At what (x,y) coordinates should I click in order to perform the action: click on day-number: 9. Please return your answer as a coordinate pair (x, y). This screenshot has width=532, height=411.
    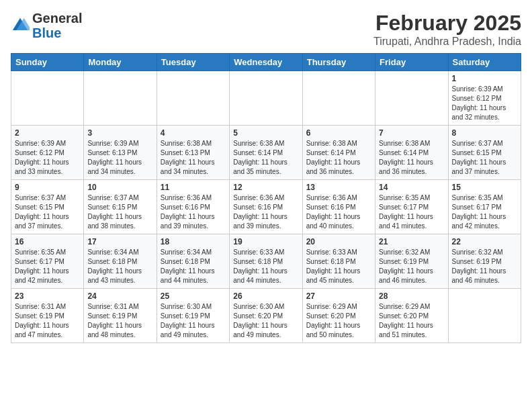
    Looking at the image, I should click on (47, 187).